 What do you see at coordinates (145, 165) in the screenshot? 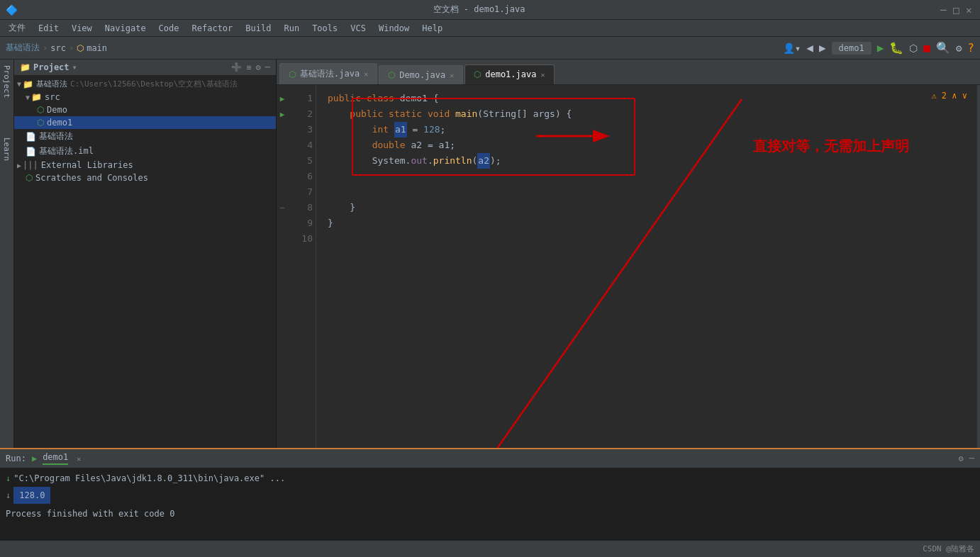
I see `tree-external-libs: ▶ ||| External Libraries` at bounding box center [145, 165].